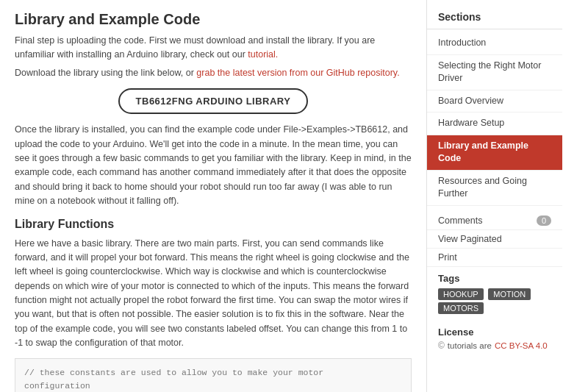  I want to click on tags-title: Tags, so click(495, 278).